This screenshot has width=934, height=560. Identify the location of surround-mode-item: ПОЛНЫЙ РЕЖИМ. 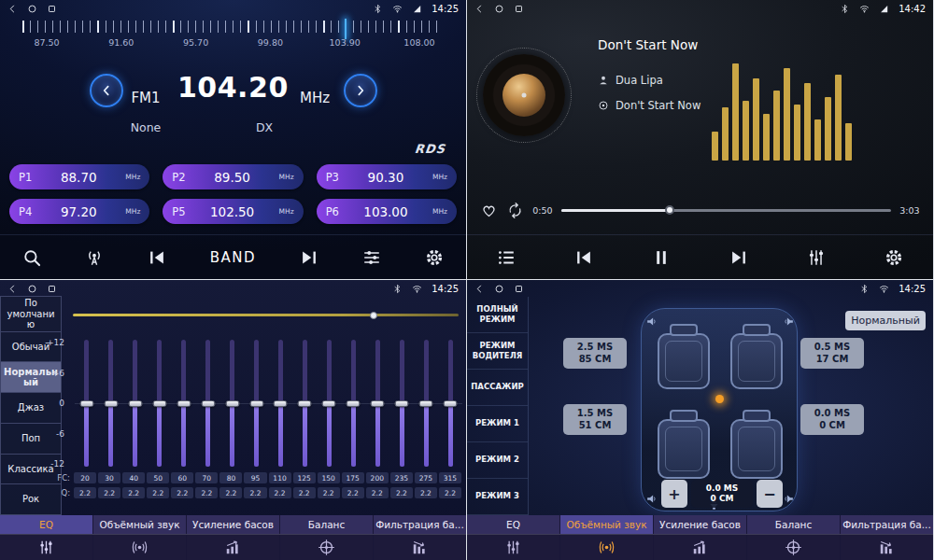
(497, 315).